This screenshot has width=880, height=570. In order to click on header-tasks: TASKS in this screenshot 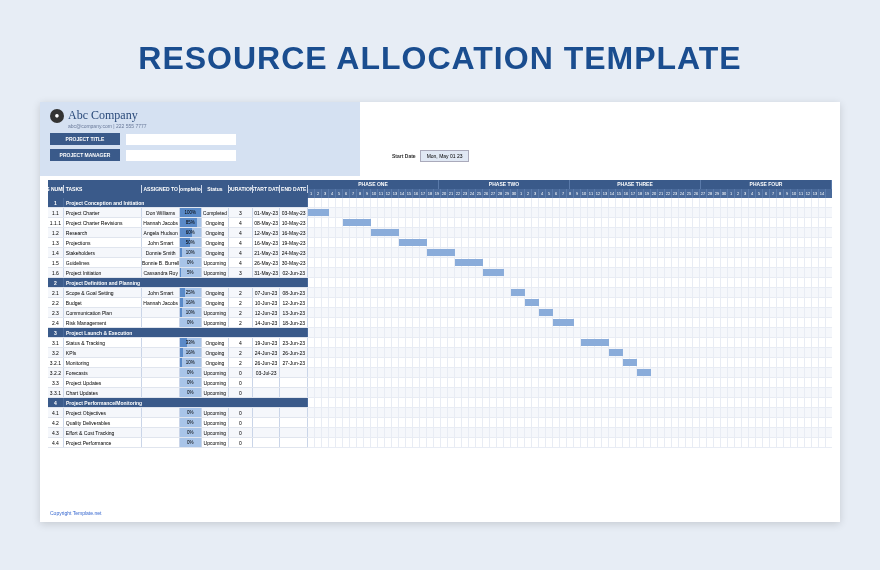, I will do `click(104, 189)`.